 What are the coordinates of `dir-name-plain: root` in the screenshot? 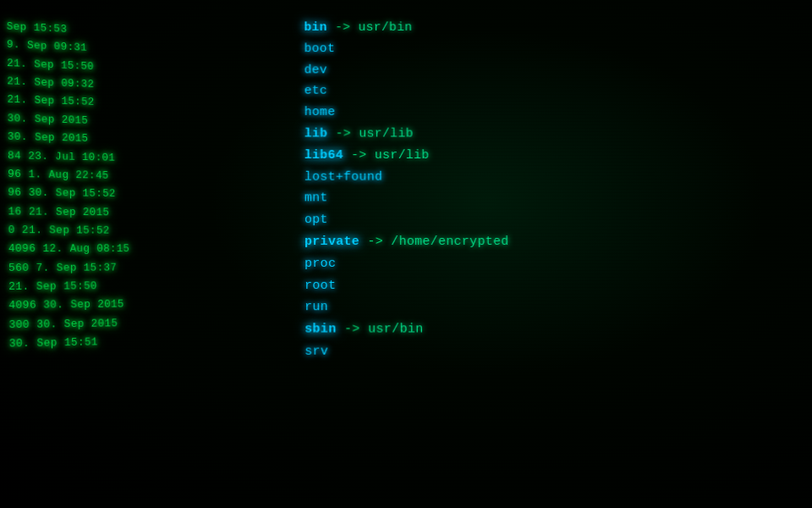 It's located at (320, 286).